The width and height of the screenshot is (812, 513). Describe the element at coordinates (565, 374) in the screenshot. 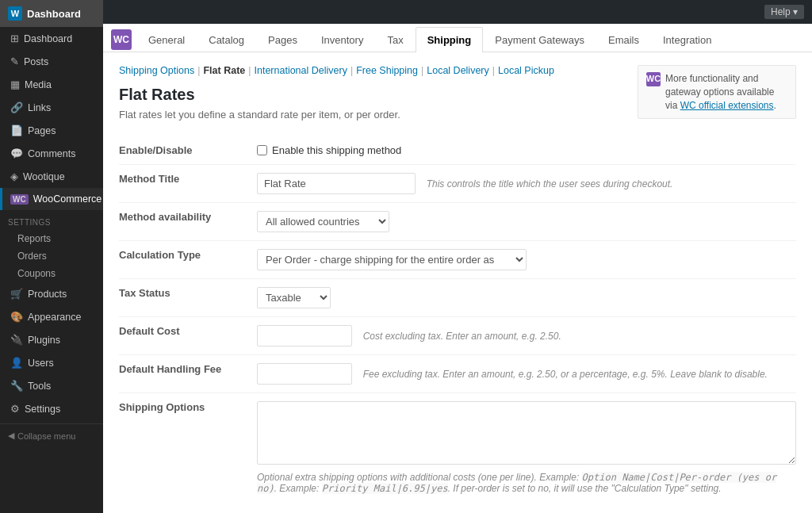

I see `default-handling-fee-hint: Fee excluding tax. Enter an amount, e.g.…` at that location.